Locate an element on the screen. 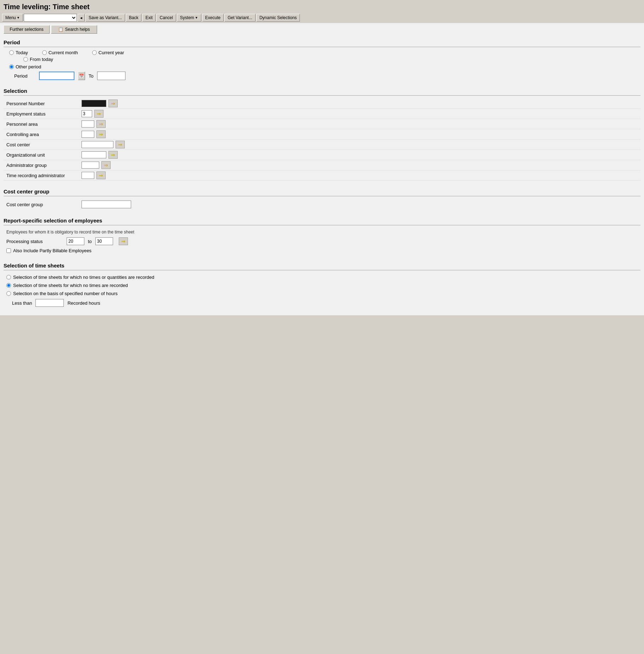 This screenshot has height=654, width=644. system-dropdown-icon: ▼ is located at coordinates (196, 18).